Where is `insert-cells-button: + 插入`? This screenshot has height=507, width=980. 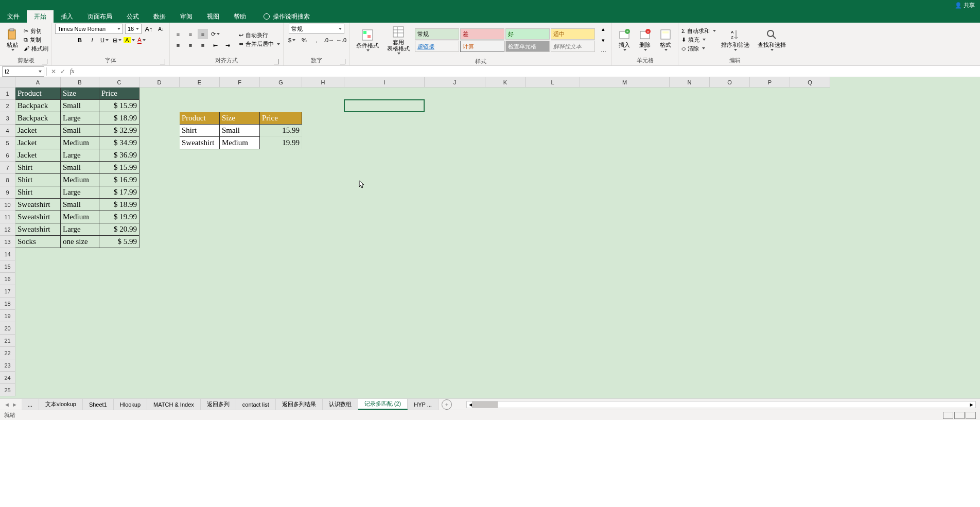
insert-cells-button: + 插入 is located at coordinates (624, 40).